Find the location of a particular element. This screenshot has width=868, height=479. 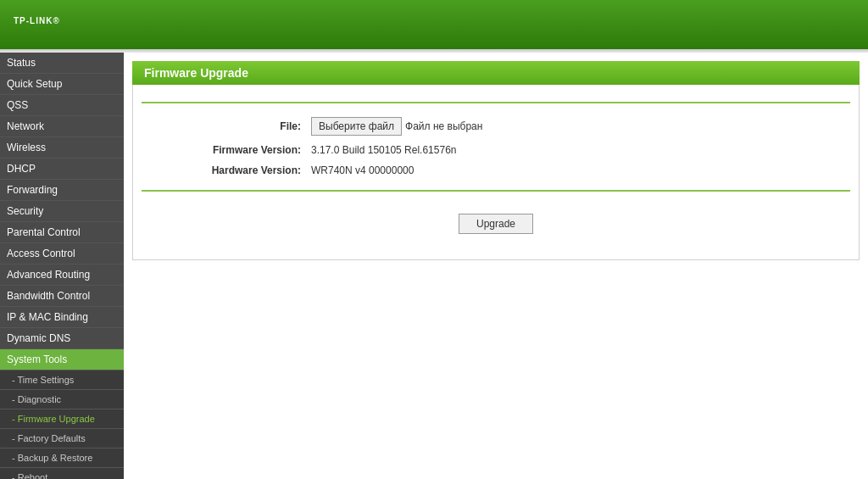

sidebar-item-firmware-upgrade: - Firmware Upgrade is located at coordinates (62, 419).